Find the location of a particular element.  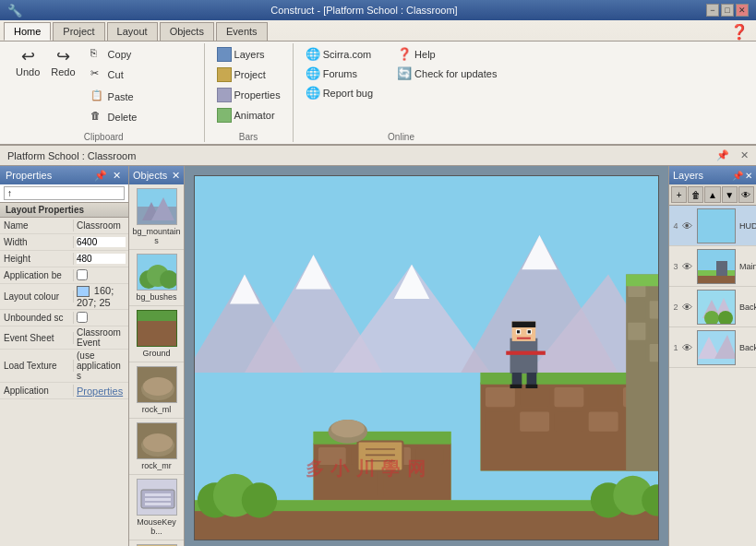

ground-thumbnail is located at coordinates (157, 328).